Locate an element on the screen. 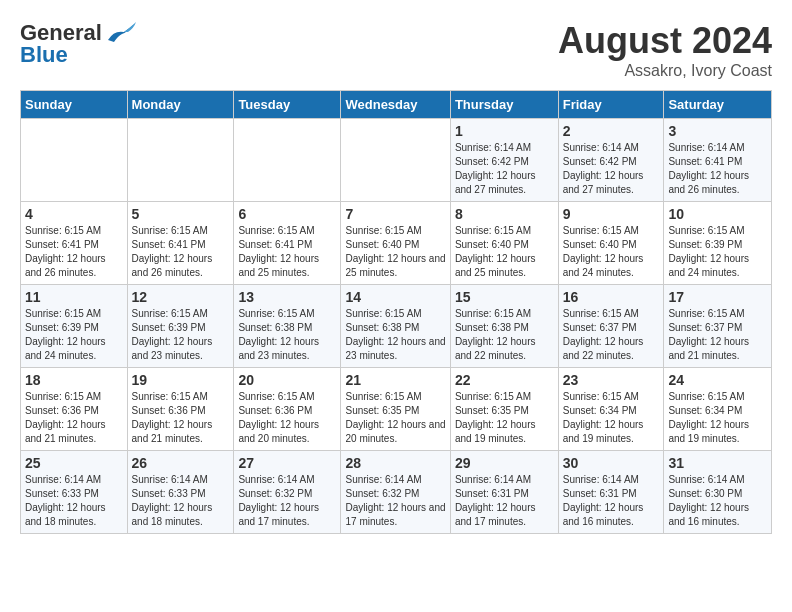  calendar-cell: 1Sunrise: 6:14 AM Sunset: 6:42 PM Daylig… is located at coordinates (504, 160).